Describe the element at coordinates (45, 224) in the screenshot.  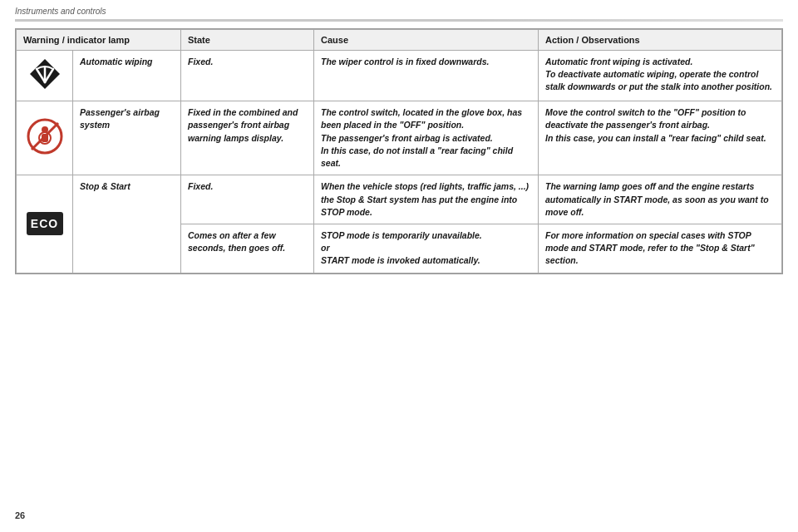
I see `eco-icon: ECO` at that location.